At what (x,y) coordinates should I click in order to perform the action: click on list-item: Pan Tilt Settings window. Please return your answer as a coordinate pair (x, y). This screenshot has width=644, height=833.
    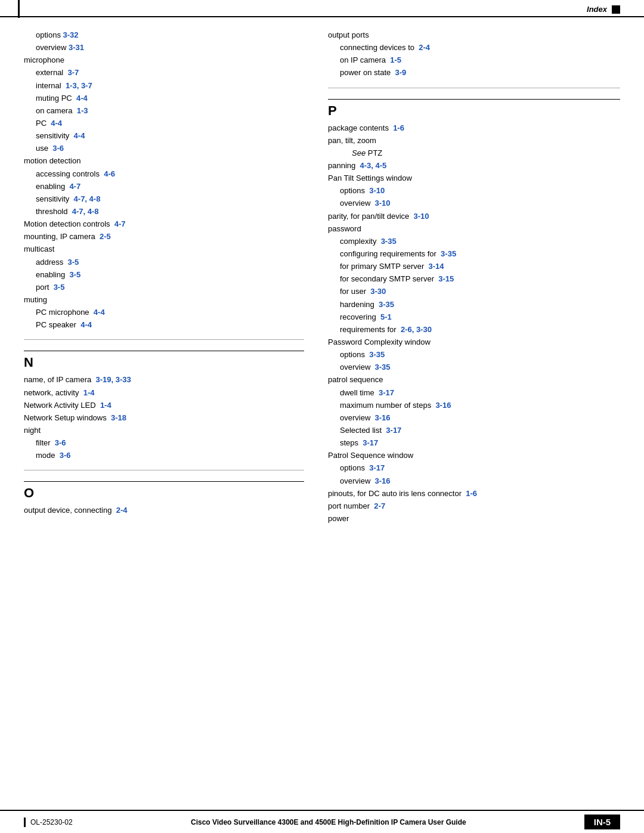
    Looking at the image, I should click on (474, 178).